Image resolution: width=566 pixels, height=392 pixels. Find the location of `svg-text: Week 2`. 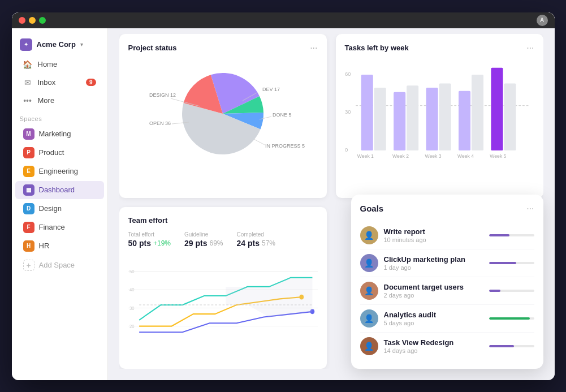

svg-text: Week 2 is located at coordinates (400, 156).